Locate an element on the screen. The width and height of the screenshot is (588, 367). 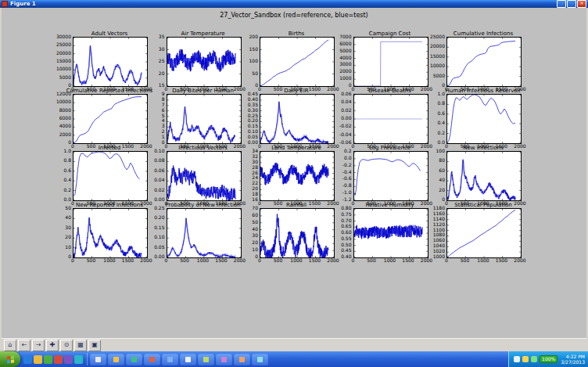
toolbar-zoom-button: ⊙ is located at coordinates (66, 346).